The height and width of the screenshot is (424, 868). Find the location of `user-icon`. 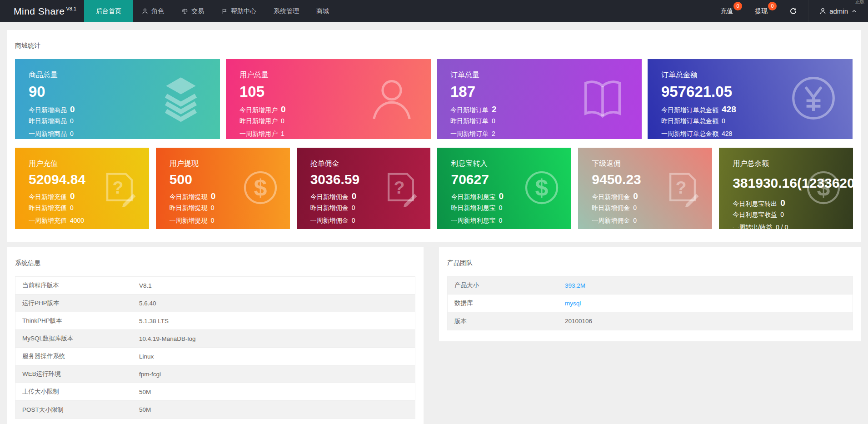

user-icon is located at coordinates (145, 11).